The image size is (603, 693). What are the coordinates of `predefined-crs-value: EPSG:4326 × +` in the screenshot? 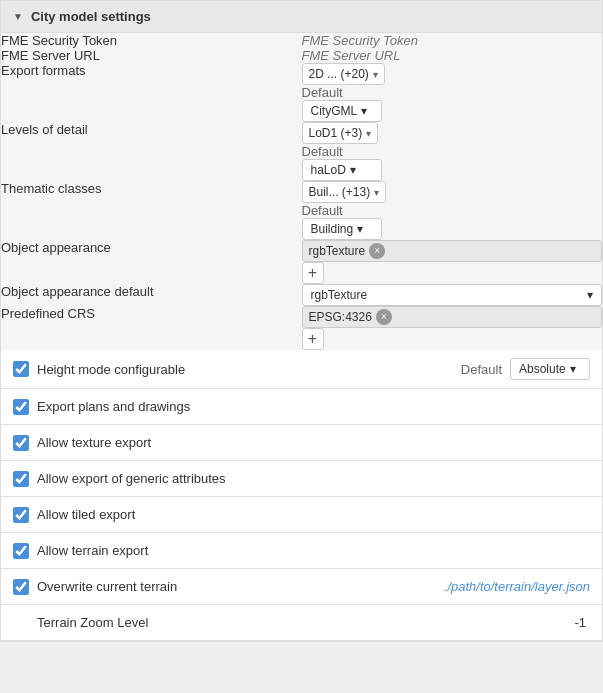 It's located at (452, 328).